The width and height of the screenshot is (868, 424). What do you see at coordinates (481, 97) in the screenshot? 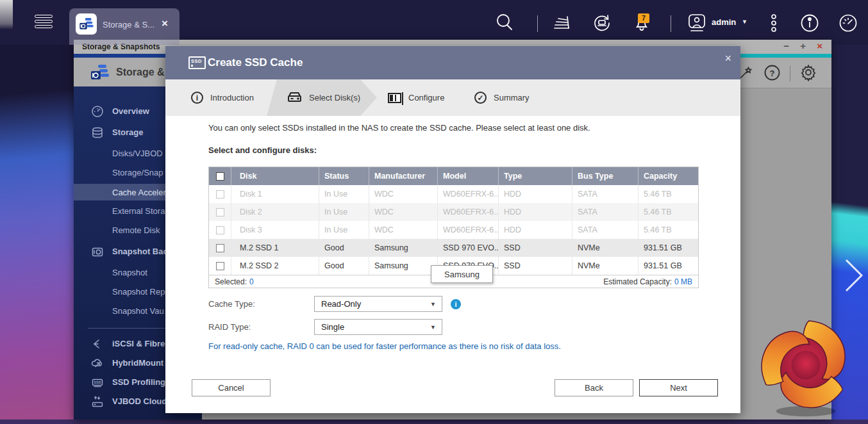
I see `check-circle-icon: ✓` at bounding box center [481, 97].